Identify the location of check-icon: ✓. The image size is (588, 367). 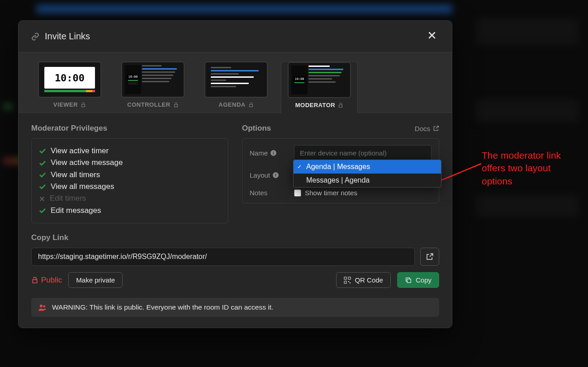
(299, 167).